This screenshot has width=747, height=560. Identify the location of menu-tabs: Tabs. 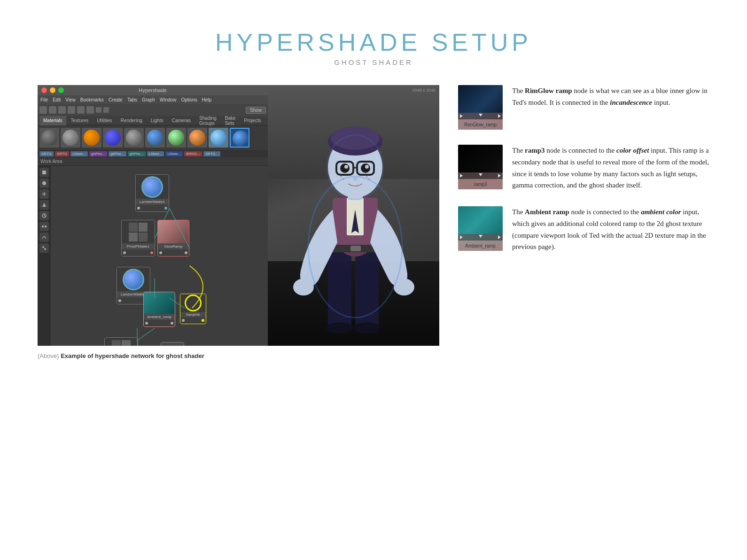
(132, 100).